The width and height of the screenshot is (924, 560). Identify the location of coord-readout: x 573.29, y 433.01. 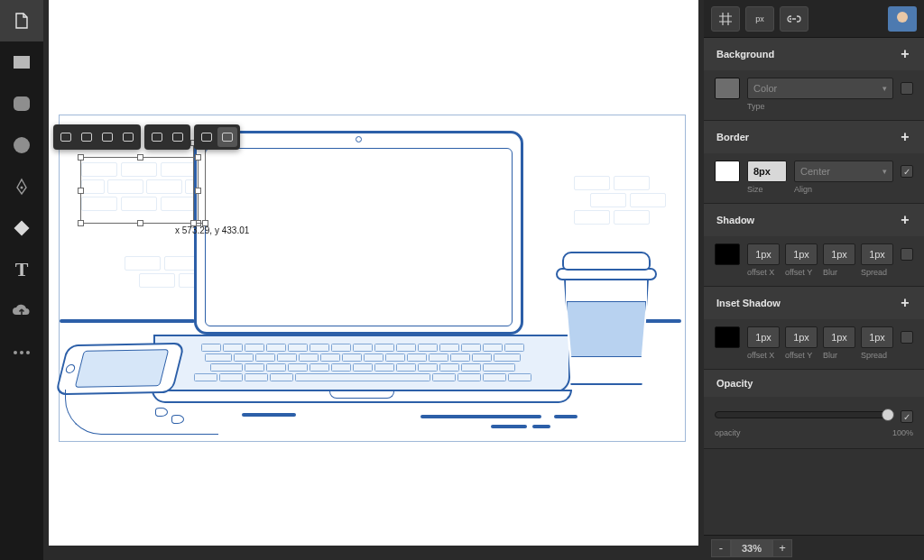
(212, 231).